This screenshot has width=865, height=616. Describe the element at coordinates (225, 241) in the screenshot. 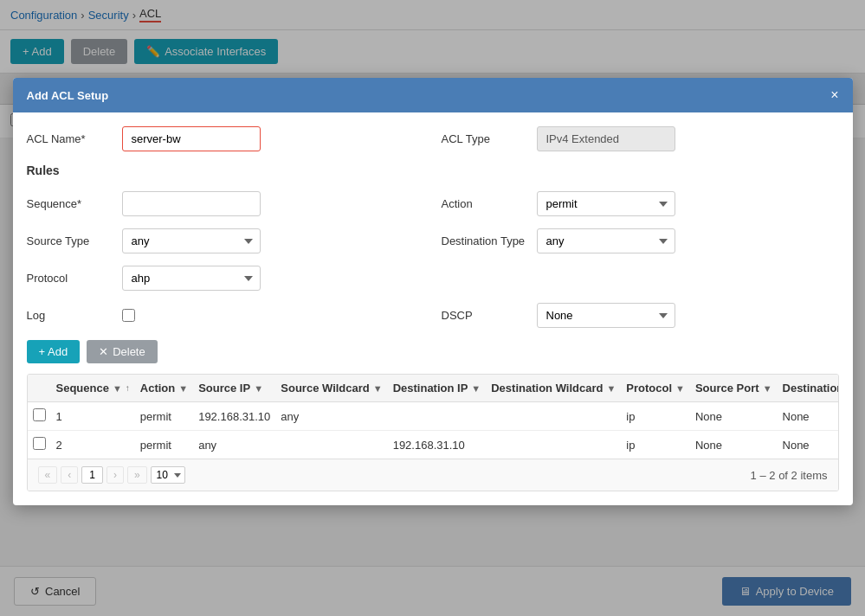

I see `source-type-group: Source Type any host network` at that location.